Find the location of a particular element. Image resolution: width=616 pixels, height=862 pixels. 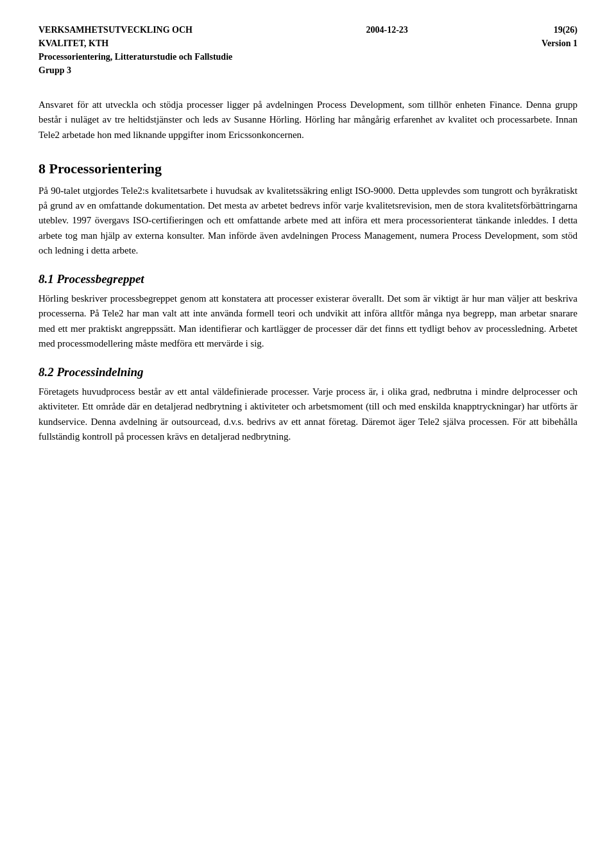

header-org-line3: Processorientering, Litteraturstudie och… is located at coordinates (135, 56).